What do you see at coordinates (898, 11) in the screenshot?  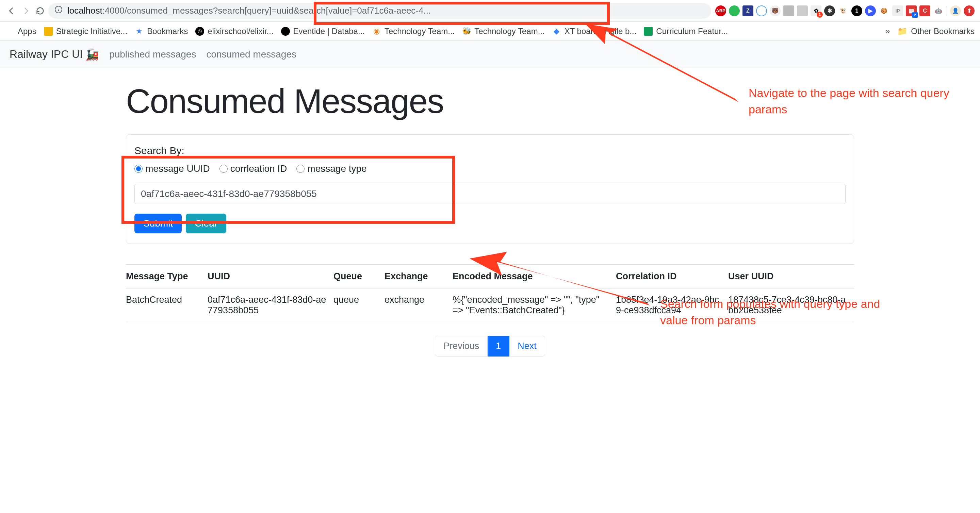 I see `ip-icon: IP` at bounding box center [898, 11].